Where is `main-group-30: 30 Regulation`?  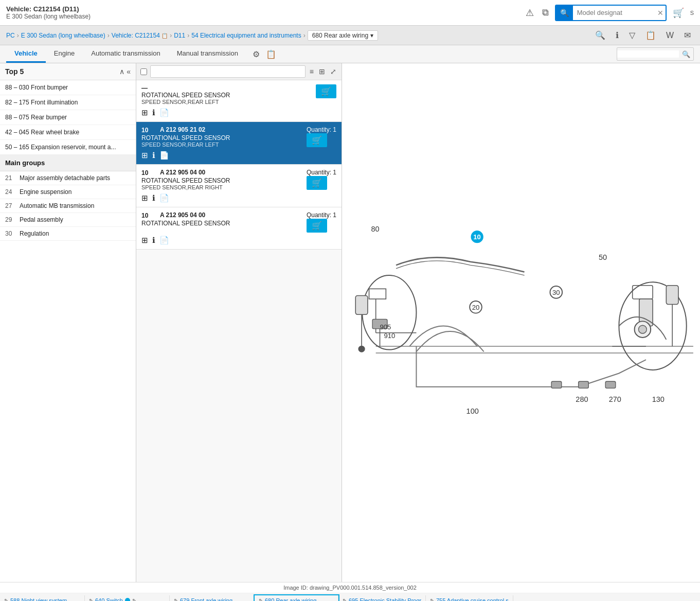 main-group-30: 30 Regulation is located at coordinates (68, 234).